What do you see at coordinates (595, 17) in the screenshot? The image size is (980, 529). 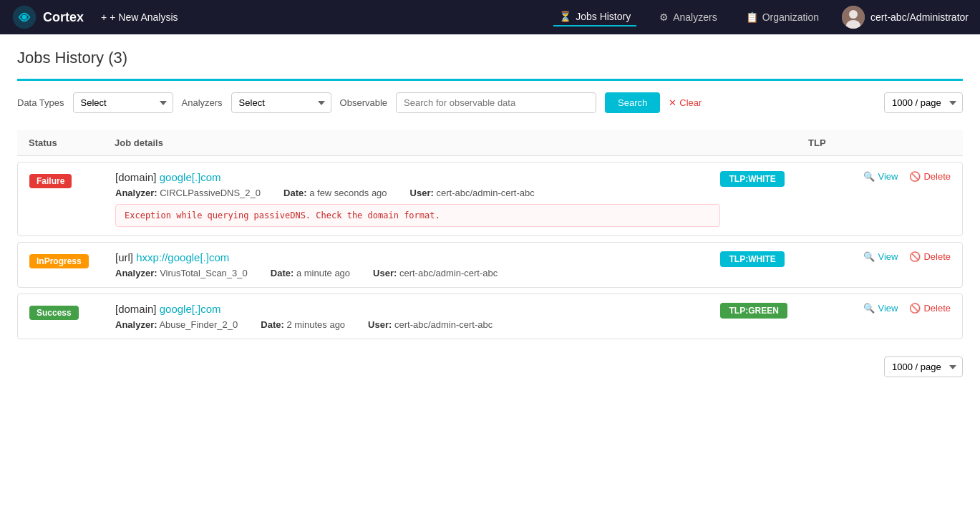 I see `jobs-history-nav: ⏳ Jobs History` at bounding box center [595, 17].